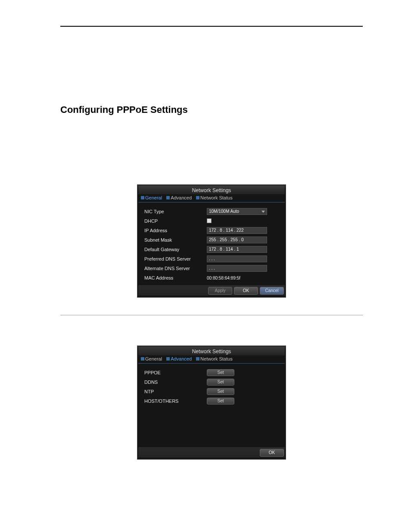 This screenshot has height=532, width=411. I want to click on dialog-footer: OK, so click(212, 452).